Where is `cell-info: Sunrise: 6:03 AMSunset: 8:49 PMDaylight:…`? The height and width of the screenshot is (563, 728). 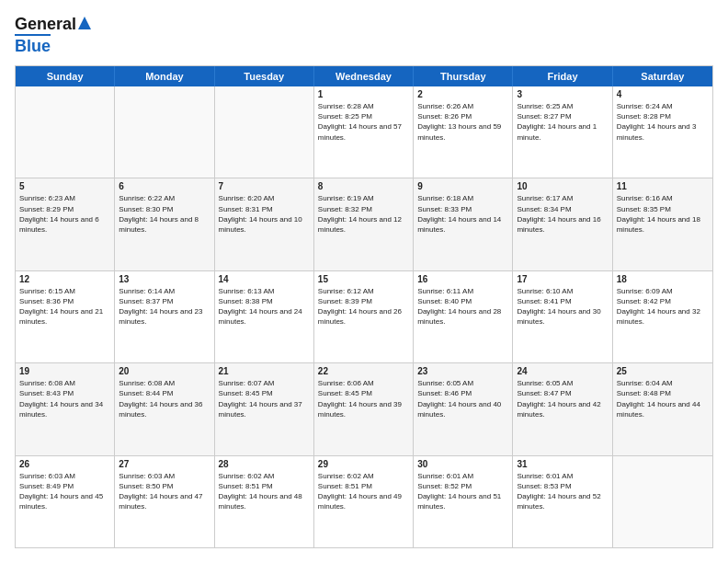 cell-info: Sunrise: 6:03 AMSunset: 8:49 PMDaylight:… is located at coordinates (64, 491).